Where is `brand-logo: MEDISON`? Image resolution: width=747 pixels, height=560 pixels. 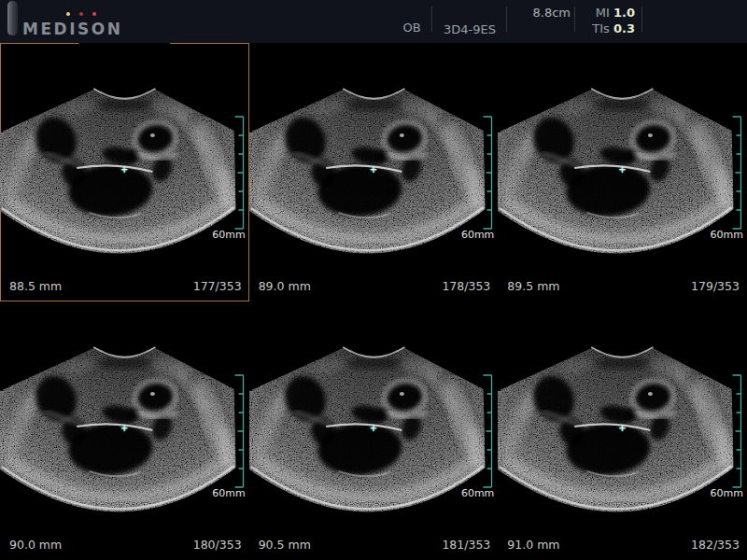
brand-logo: MEDISON is located at coordinates (73, 29).